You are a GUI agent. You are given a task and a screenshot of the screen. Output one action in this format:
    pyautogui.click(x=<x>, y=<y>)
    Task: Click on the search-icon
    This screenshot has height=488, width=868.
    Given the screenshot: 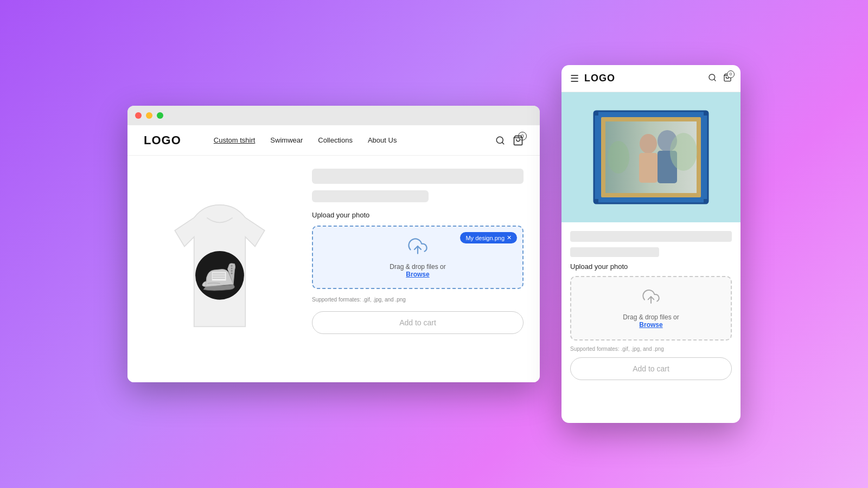 What is the action you would take?
    pyautogui.click(x=500, y=140)
    